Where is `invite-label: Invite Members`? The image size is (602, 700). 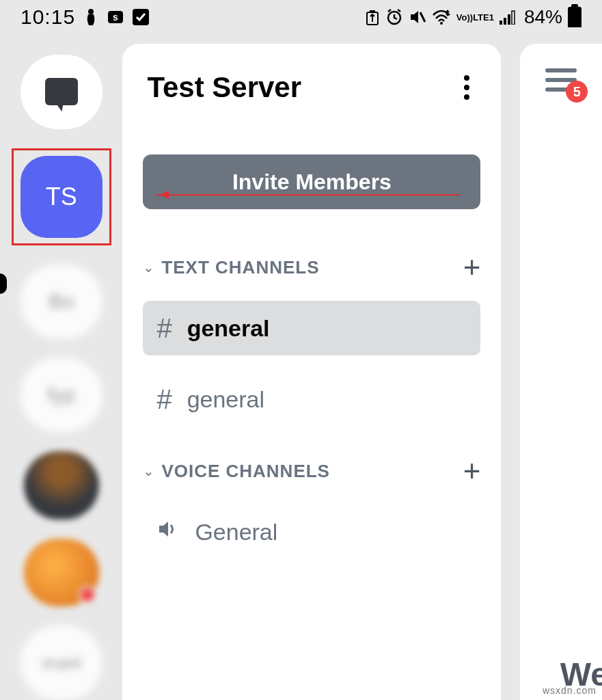
invite-label: Invite Members is located at coordinates (312, 182).